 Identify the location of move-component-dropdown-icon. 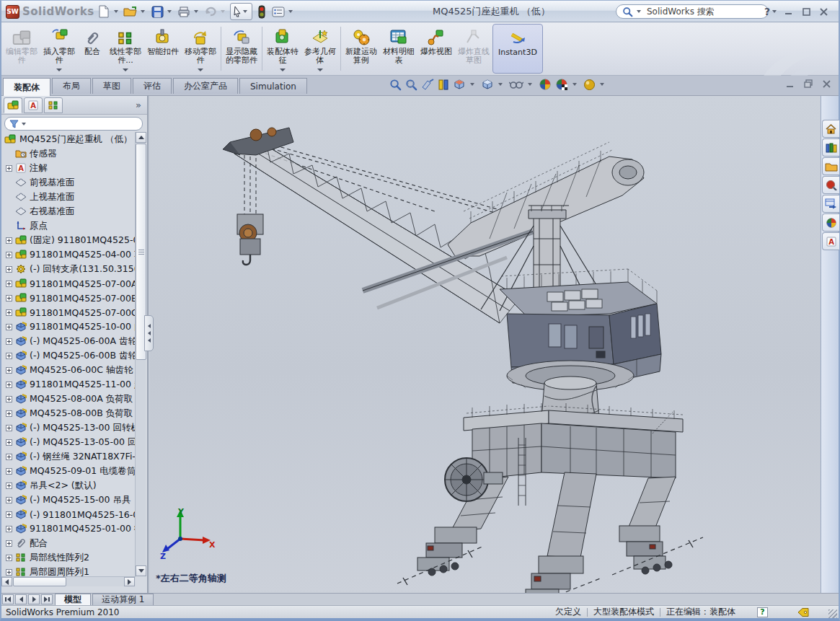
(200, 70).